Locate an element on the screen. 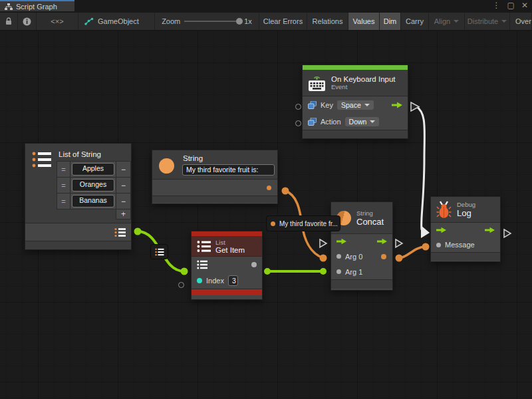 Image resolution: width=532 pixels, height=399 pixels. kebab-menu-icon: ⋮ is located at coordinates (497, 5).